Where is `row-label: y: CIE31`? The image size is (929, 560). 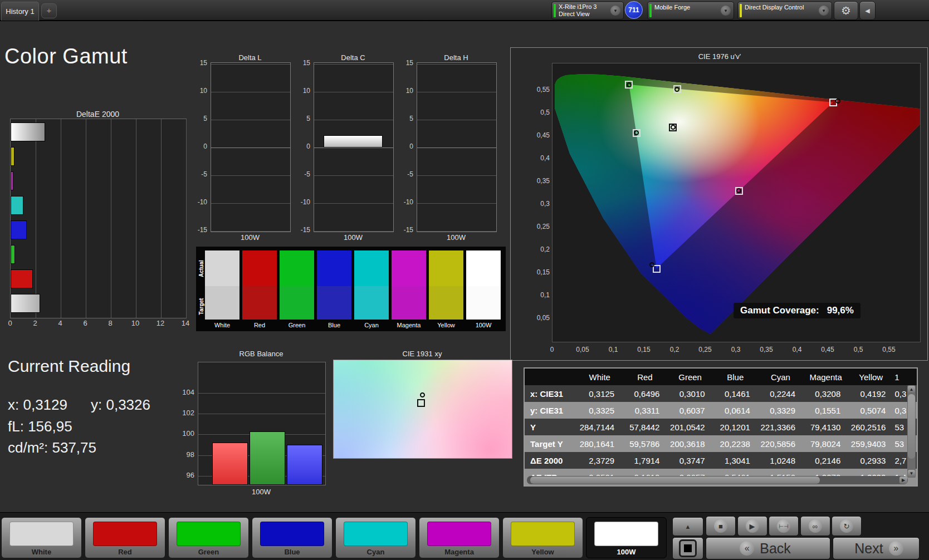
row-label: y: CIE31 is located at coordinates (551, 411).